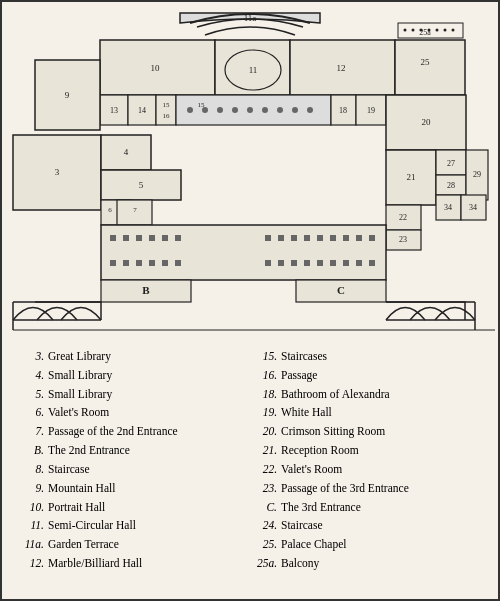  Describe the element at coordinates (142, 110) in the screenshot. I see `svg-text: 14` at that location.